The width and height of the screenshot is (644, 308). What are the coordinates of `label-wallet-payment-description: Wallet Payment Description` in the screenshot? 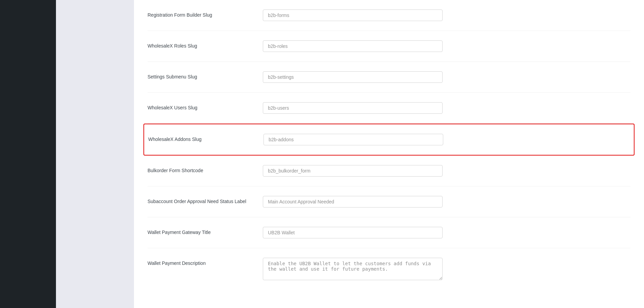 It's located at (205, 262).